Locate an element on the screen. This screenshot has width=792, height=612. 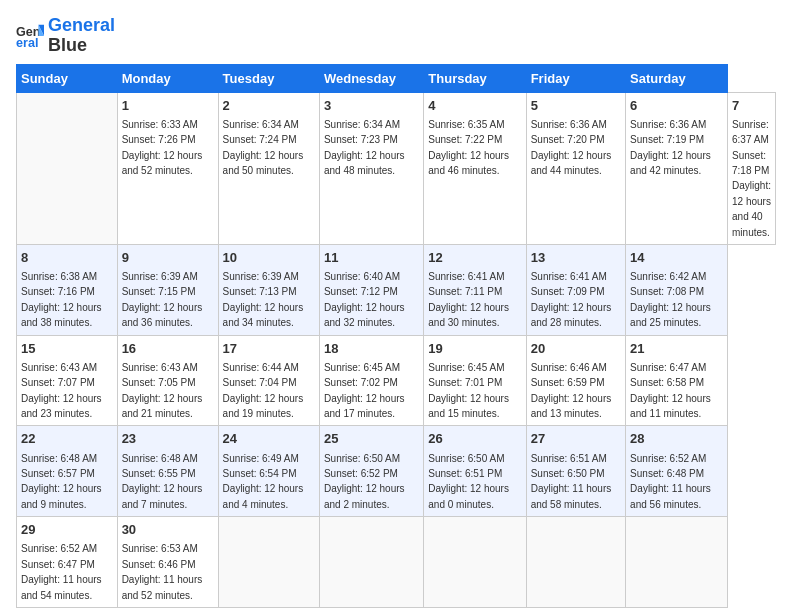
day-detail: Sunrise: 6:35 AMSunset: 7:22 PMDaylight:… is located at coordinates (468, 148).